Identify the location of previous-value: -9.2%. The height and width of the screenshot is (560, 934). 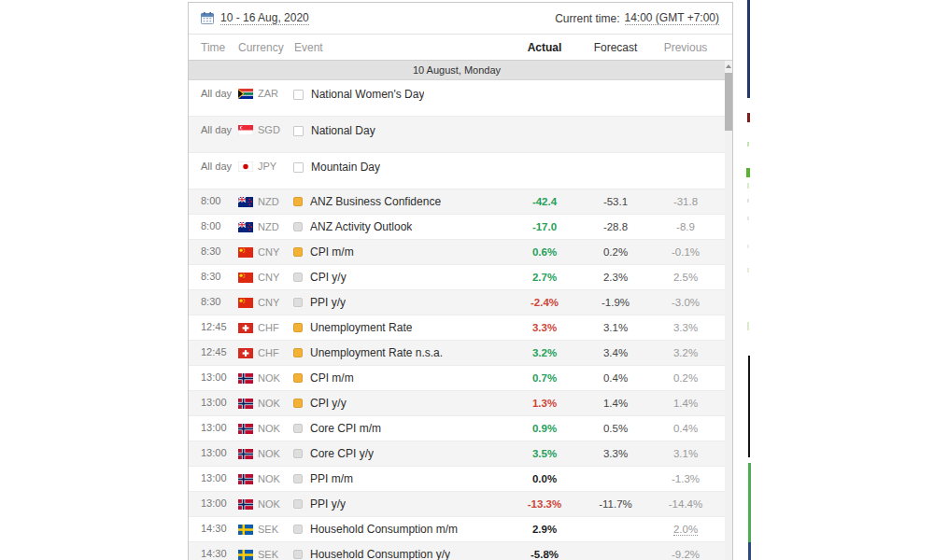
(686, 554).